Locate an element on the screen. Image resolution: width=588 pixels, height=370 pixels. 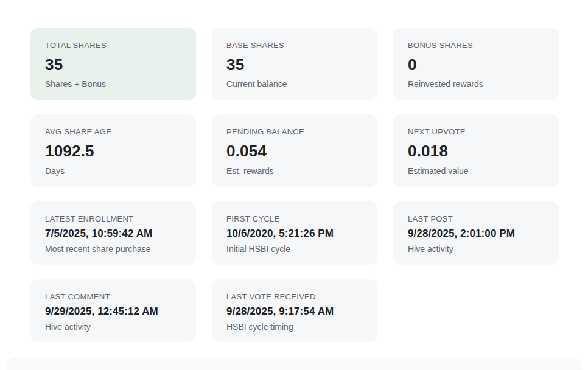
stat-sublabel: Current balance is located at coordinates (295, 84).